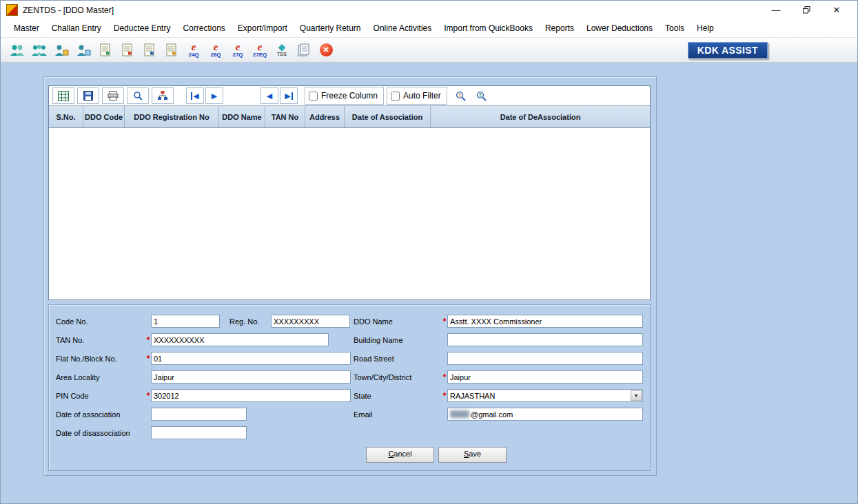  What do you see at coordinates (203, 414) in the screenshot?
I see `date-of-association-row: Date of association` at bounding box center [203, 414].